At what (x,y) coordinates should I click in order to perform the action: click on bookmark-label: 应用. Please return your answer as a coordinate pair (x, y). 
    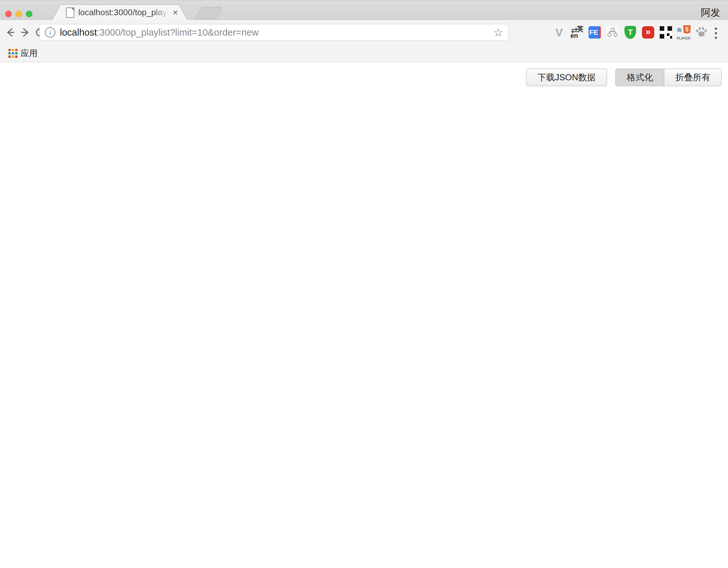
    Looking at the image, I should click on (29, 53).